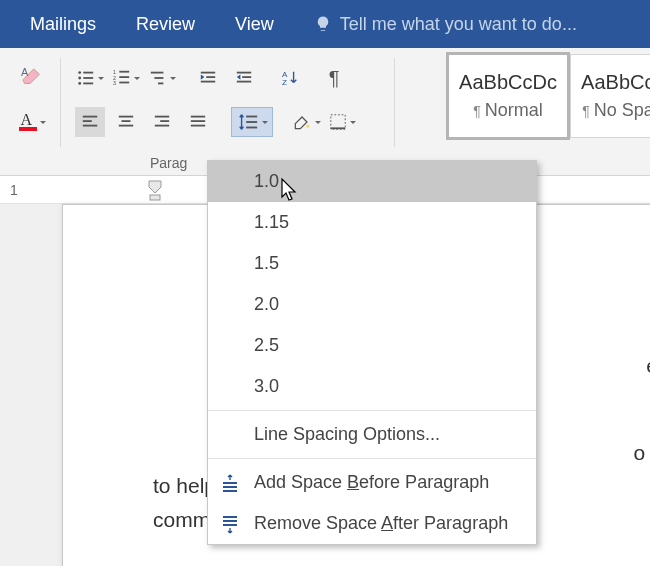  I want to click on line-spacing-button, so click(252, 122).